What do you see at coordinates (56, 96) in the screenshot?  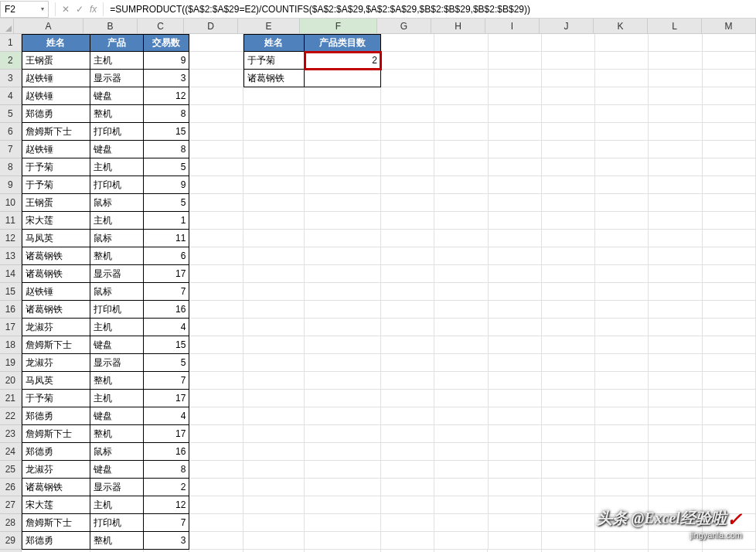 I see `cell-A4: 赵铁锤` at bounding box center [56, 96].